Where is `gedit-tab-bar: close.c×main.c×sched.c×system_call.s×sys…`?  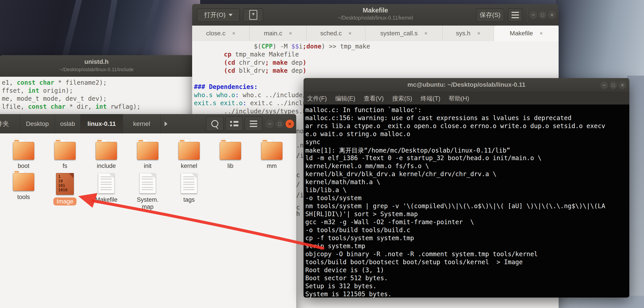 gedit-tab-bar: close.c×main.c×sched.c×system_call.s×sys… is located at coordinates (376, 34).